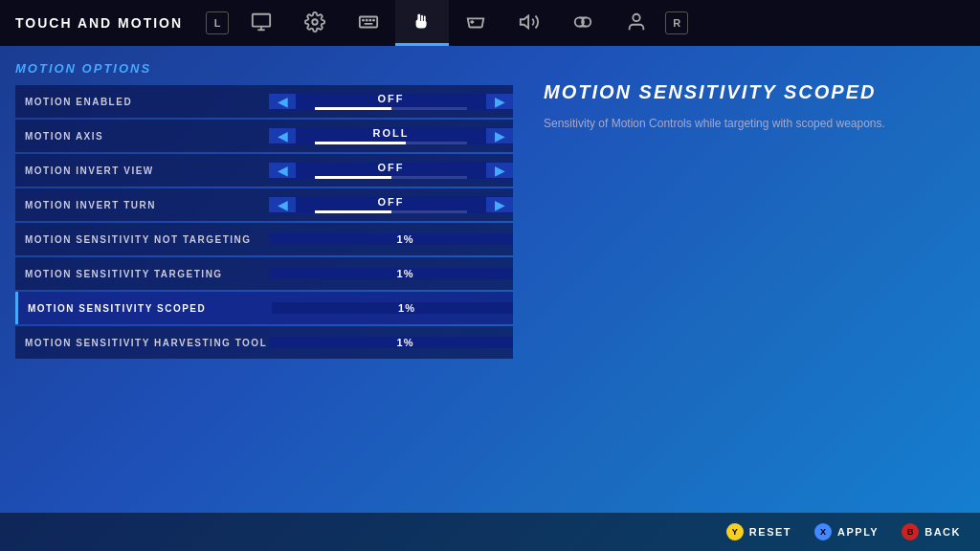 This screenshot has height=551, width=980. I want to click on toggle-motion-invert-turn: ◀ OFF ▶, so click(390, 205).